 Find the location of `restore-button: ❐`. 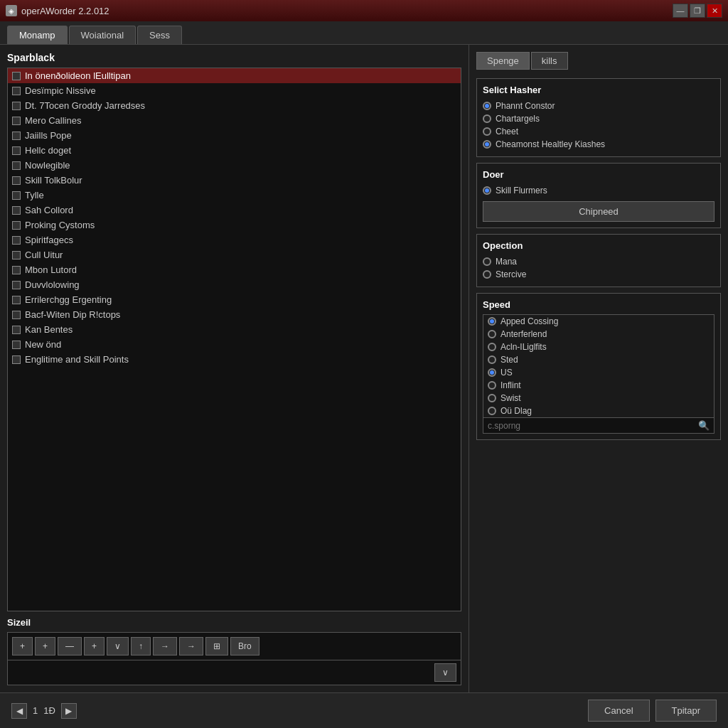

restore-button: ❐ is located at coordinates (697, 11).